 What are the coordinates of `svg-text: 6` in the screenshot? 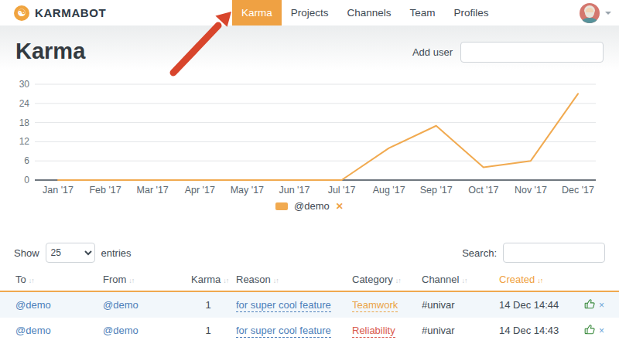 It's located at (26, 161).